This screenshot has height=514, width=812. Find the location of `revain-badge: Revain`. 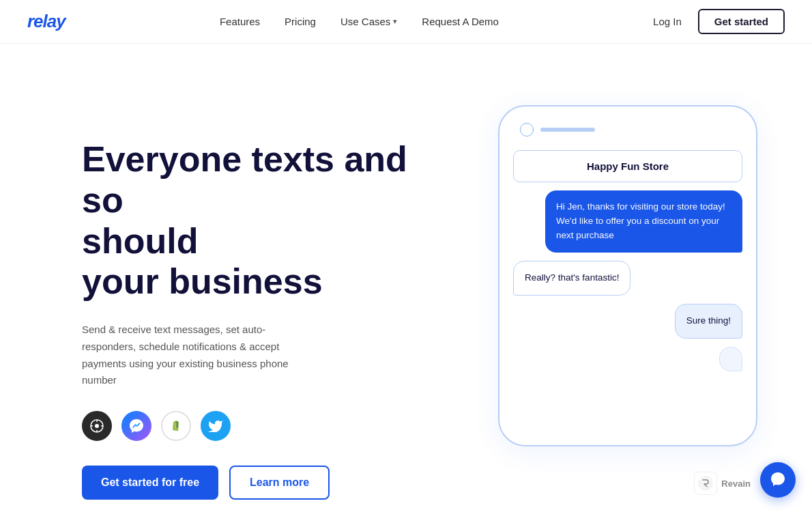

revain-badge: Revain is located at coordinates (722, 483).